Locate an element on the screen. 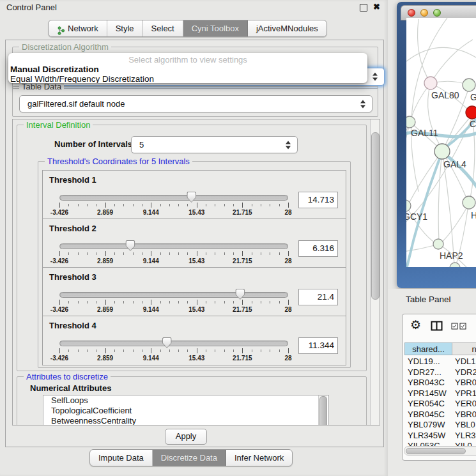 This screenshot has width=476, height=476. tab-network: Network is located at coordinates (78, 28).